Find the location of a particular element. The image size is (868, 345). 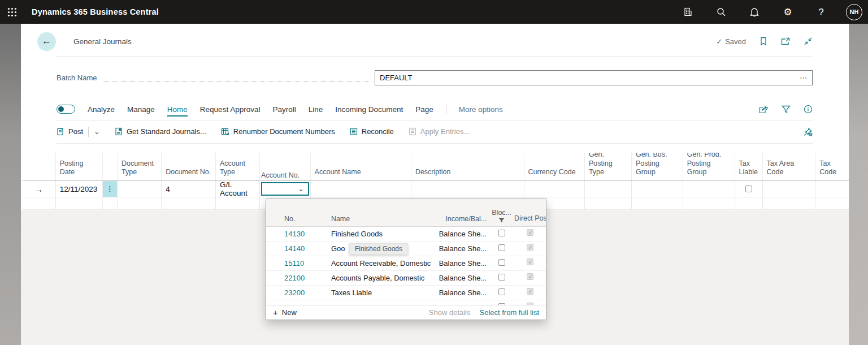

info-icon is located at coordinates (808, 109).